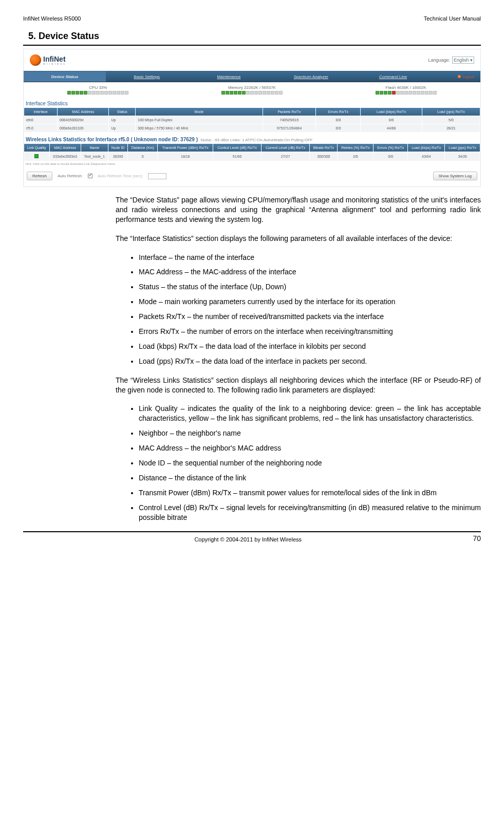  I want to click on memory-meter-label: Memory 22262K / 56537K, so click(252, 87).